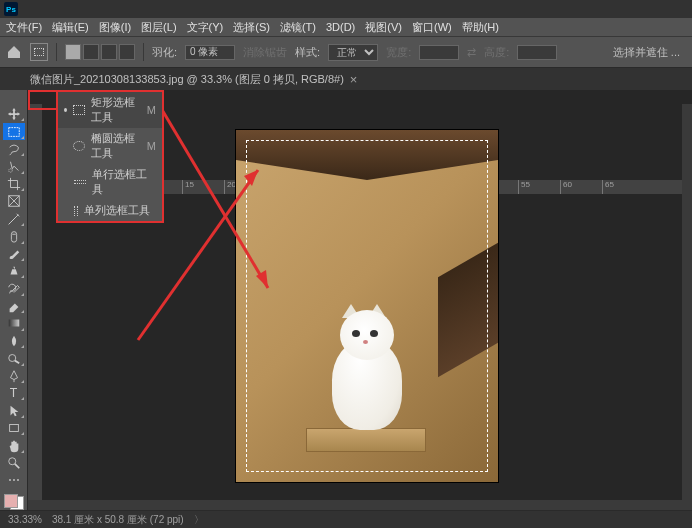  Describe the element at coordinates (127, 52) in the screenshot. I see `selection-intersect-button` at that location.